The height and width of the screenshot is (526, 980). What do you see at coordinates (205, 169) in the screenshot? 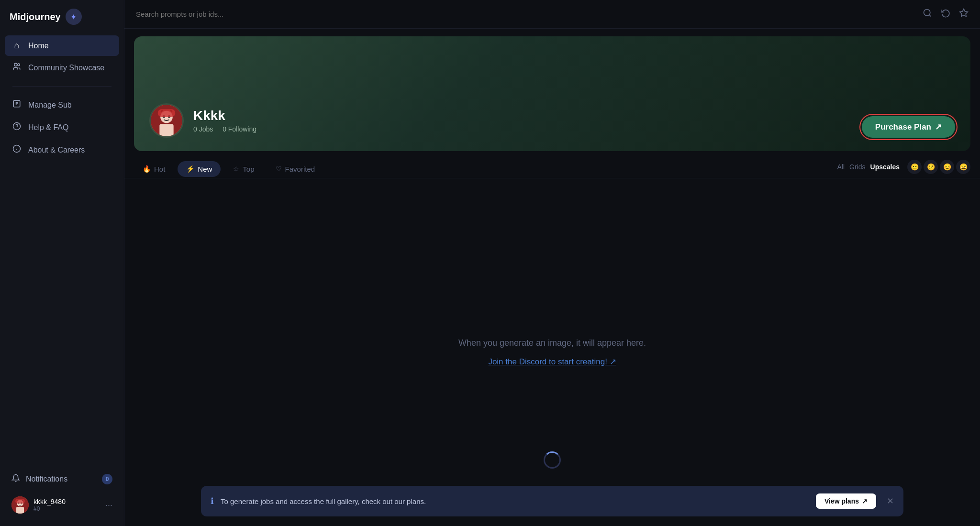
I see `tab-new-label: New` at bounding box center [205, 169].